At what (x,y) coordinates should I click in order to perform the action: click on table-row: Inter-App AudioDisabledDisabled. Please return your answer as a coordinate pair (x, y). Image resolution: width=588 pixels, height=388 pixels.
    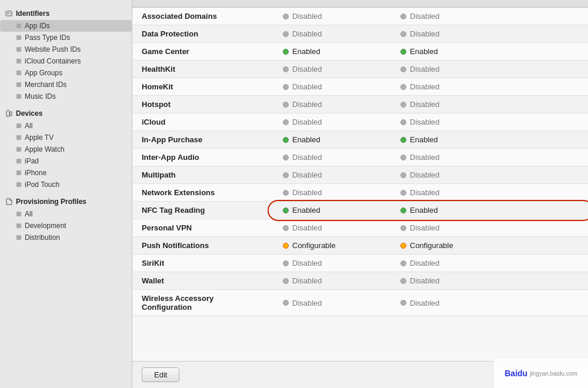
    Looking at the image, I should click on (360, 158).